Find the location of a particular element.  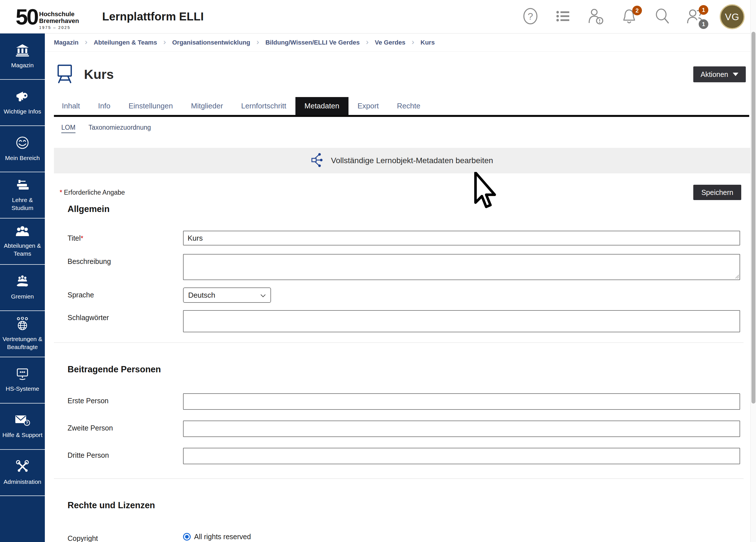

logo-text: Hochschule Bremerhaven 1975 – 2025 is located at coordinates (59, 20).